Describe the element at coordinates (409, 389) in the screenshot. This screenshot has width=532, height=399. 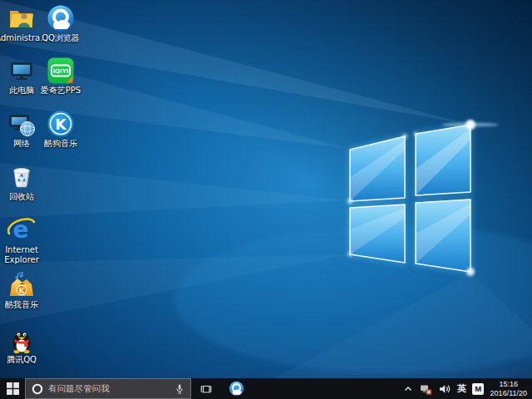
I see `tray-expand-button` at that location.